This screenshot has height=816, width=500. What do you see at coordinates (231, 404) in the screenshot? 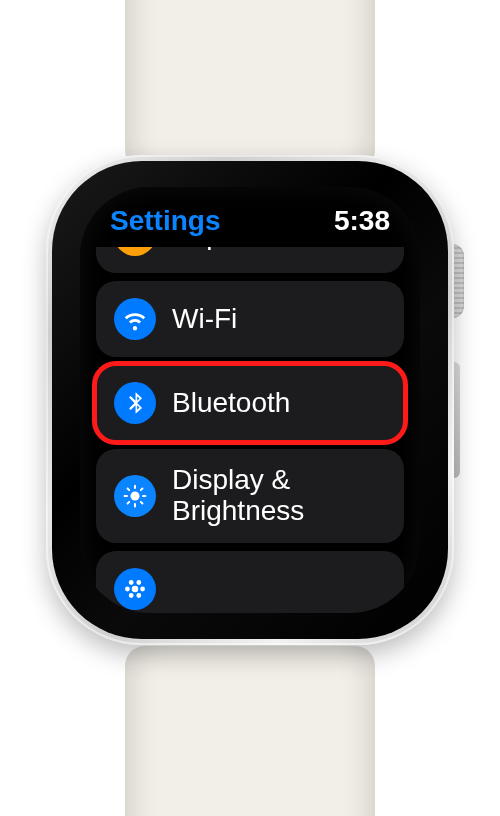
I see `row-label: Bluetooth` at bounding box center [231, 404].